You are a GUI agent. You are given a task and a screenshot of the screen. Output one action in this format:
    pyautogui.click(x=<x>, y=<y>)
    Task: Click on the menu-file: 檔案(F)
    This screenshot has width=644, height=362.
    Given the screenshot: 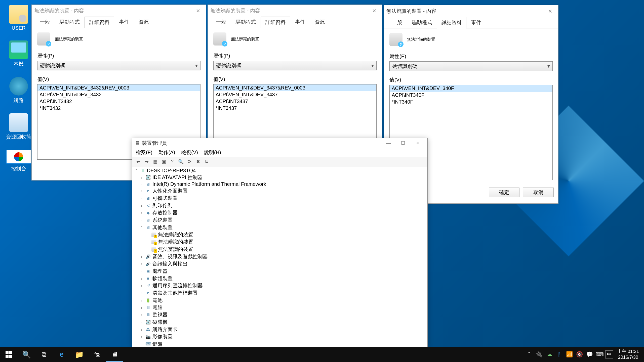 What is the action you would take?
    pyautogui.click(x=144, y=152)
    